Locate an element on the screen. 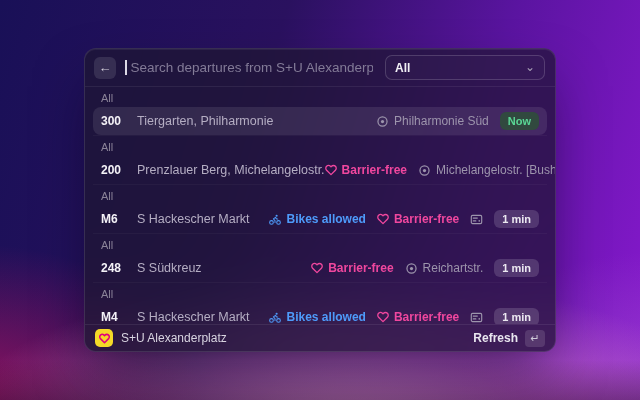 The height and width of the screenshot is (400, 640). search-header: ← All ⌄ is located at coordinates (320, 68).